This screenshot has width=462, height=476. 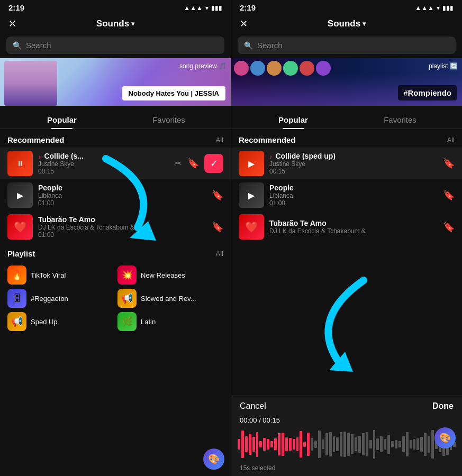 What do you see at coordinates (449, 163) in the screenshot?
I see `right-collide-actions: 🔖` at bounding box center [449, 163].